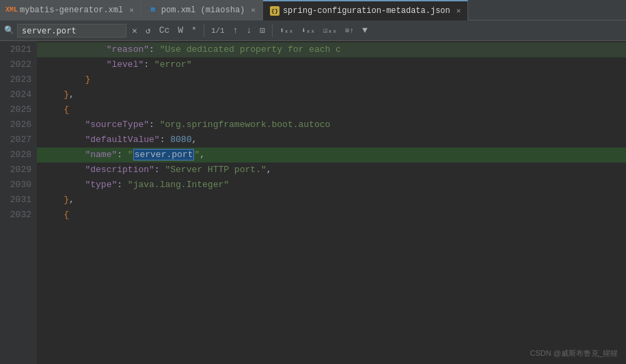 The image size is (626, 364). Describe the element at coordinates (18, 50) in the screenshot. I see `line-number: 2021` at that location.